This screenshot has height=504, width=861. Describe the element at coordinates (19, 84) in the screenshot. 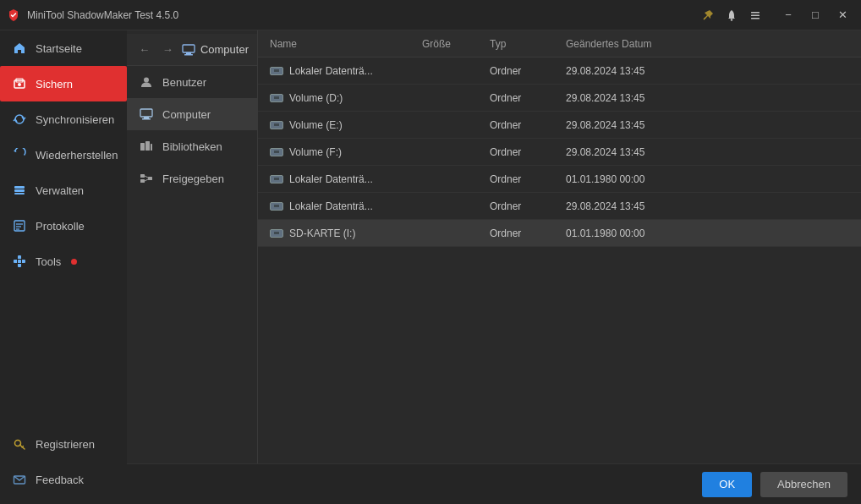

I see `backup-icon` at that location.